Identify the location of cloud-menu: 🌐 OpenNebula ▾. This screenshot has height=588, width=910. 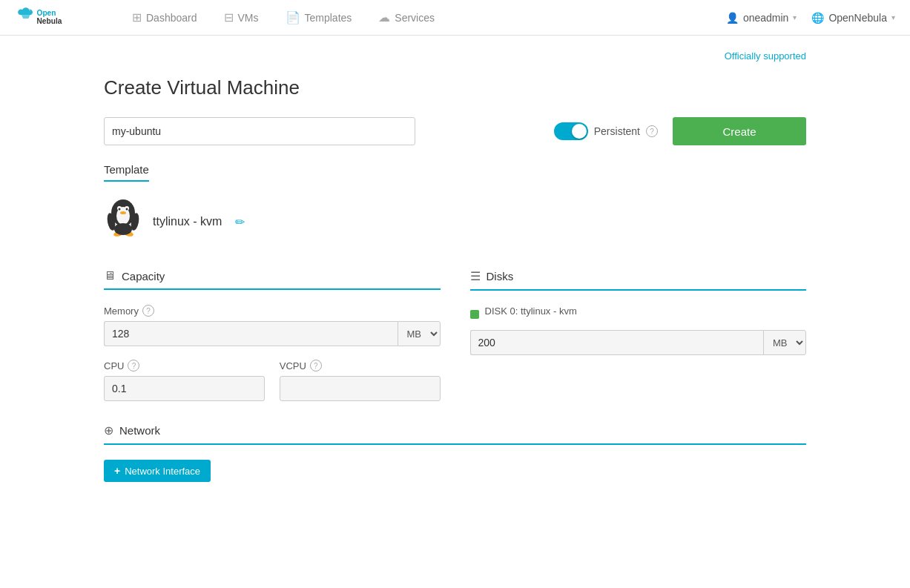
(853, 18).